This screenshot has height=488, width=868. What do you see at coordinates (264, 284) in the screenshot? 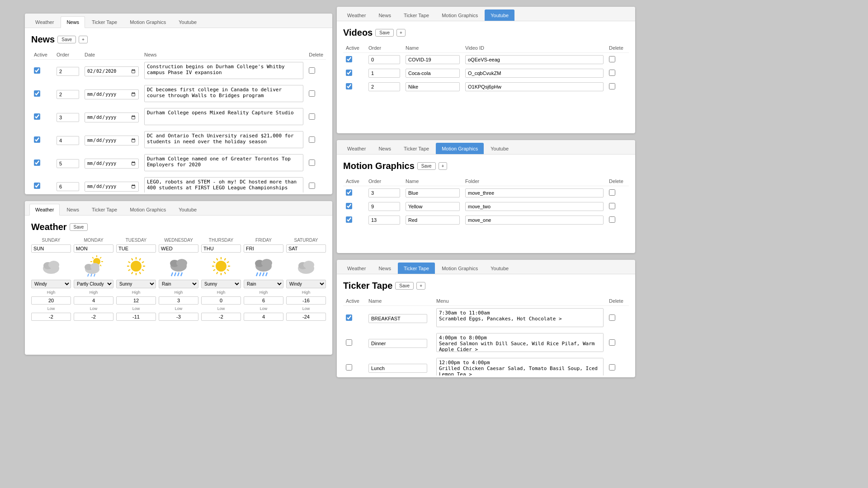
I see `weather-condition-select-5: SunnyPartly CloudyCloudyRainSnowWindyThu…` at bounding box center [264, 284].